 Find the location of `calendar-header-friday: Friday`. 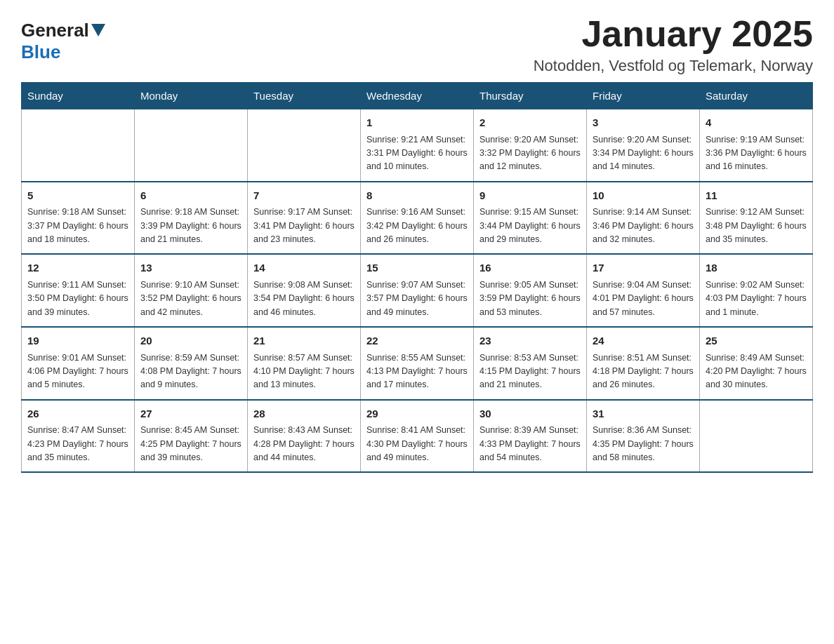

calendar-header-friday: Friday is located at coordinates (643, 96).